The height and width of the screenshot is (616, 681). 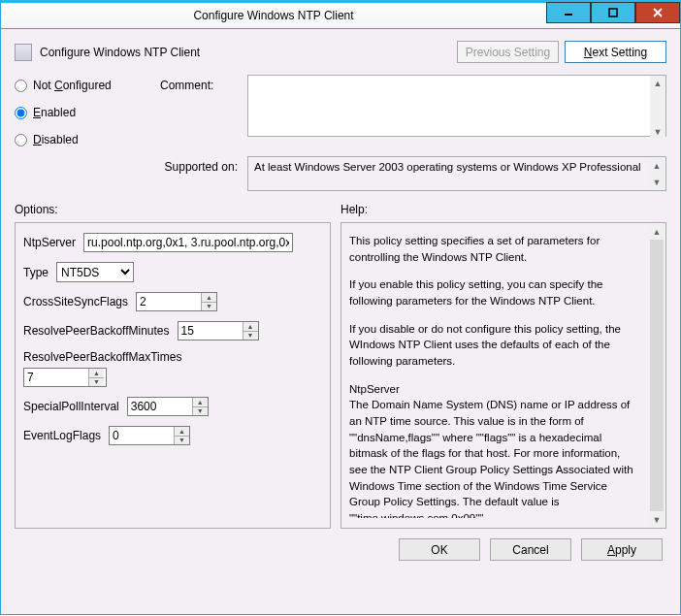 What do you see at coordinates (658, 13) in the screenshot?
I see `close-icon` at bounding box center [658, 13].